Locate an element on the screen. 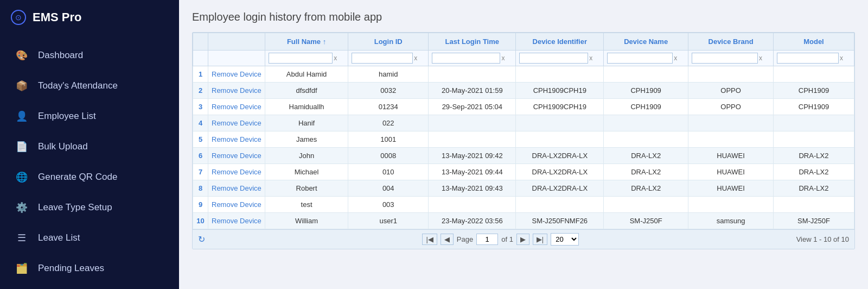 The width and height of the screenshot is (868, 289). sidebar-item-leave-type-setup: ⚙️Leave Type Setup is located at coordinates (90, 208).